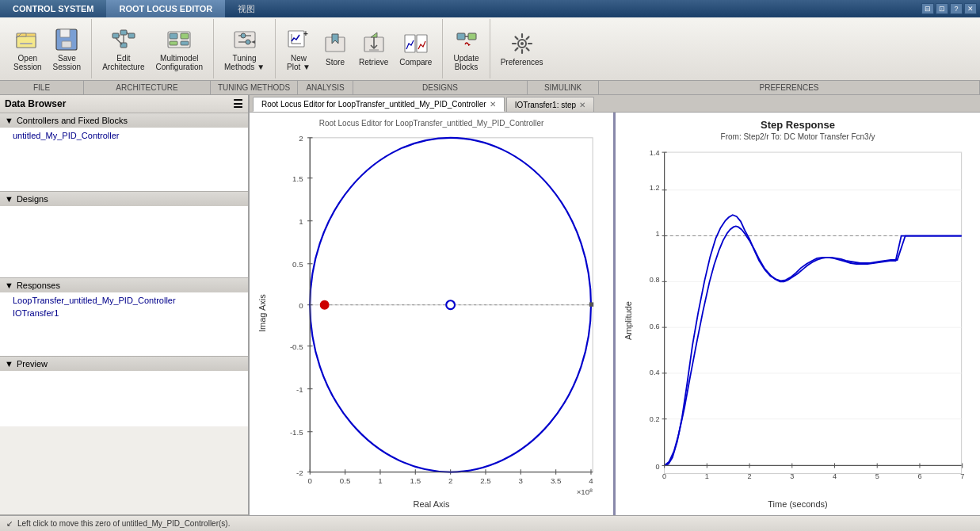 Image resolution: width=980 pixels, height=531 pixels. Describe the element at coordinates (556, 480) in the screenshot. I see `svg-text: 3.5` at that location.